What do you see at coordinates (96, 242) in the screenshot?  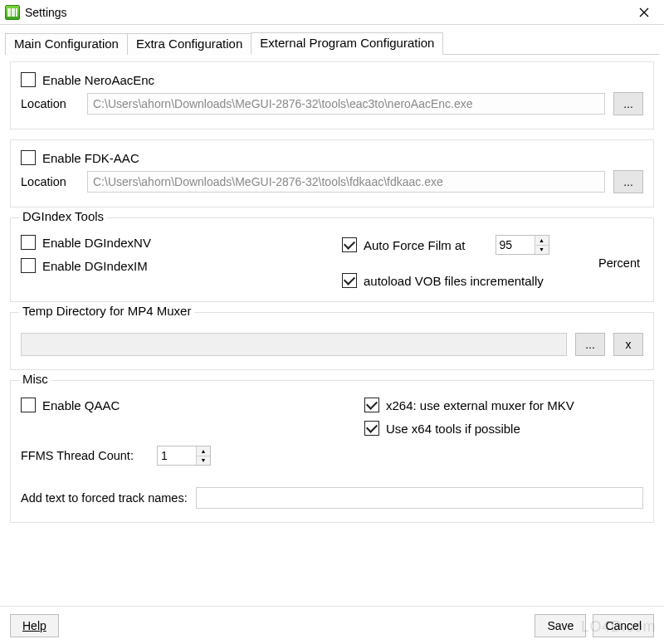 I see `enable-dgindexnv-label: Enable DGIndexNV` at bounding box center [96, 242].